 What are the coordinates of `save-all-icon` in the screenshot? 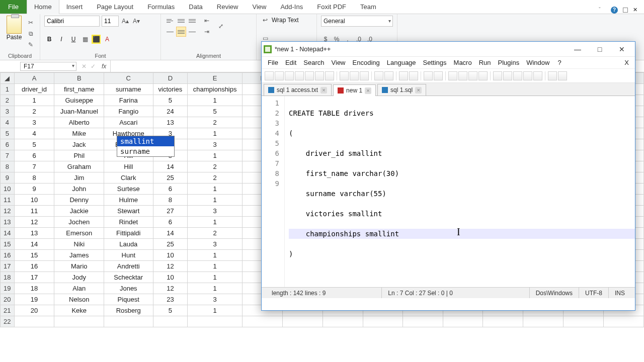 It's located at (299, 76).